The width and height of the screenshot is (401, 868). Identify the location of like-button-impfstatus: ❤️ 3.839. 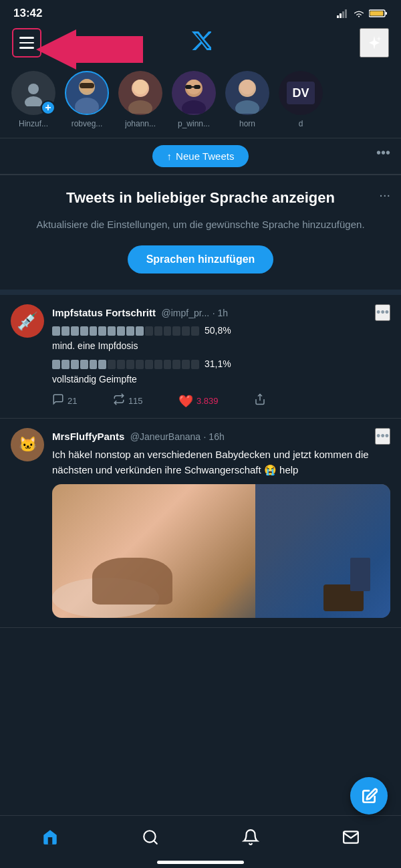
(198, 401).